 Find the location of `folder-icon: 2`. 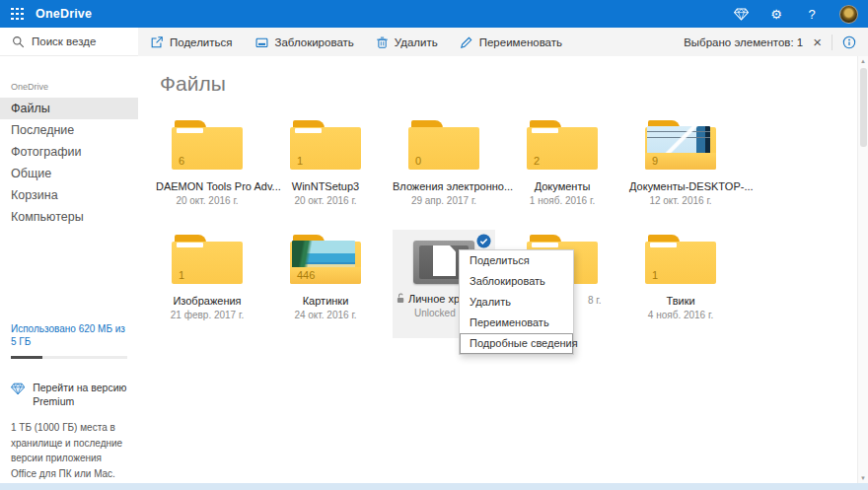

folder-icon: 2 is located at coordinates (562, 145).